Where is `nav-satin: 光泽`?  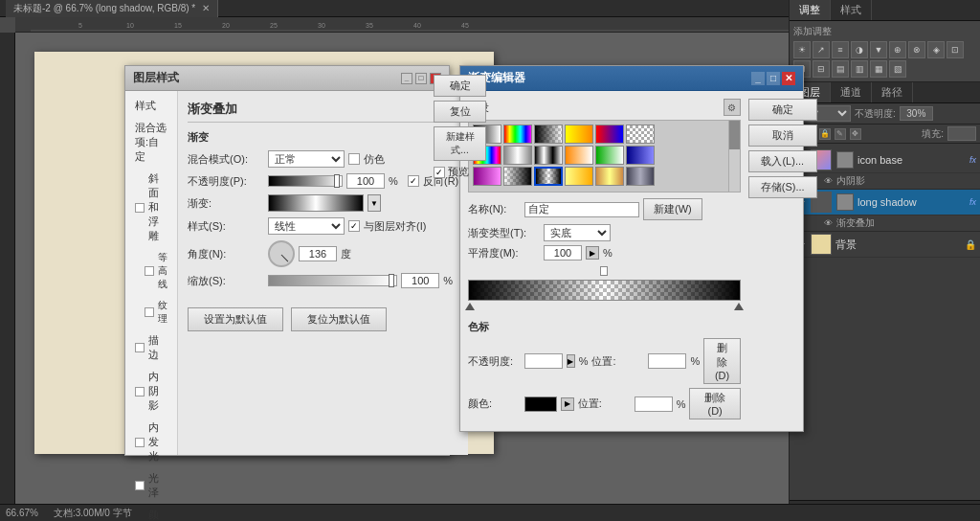 nav-satin: 光泽 is located at coordinates (151, 486).